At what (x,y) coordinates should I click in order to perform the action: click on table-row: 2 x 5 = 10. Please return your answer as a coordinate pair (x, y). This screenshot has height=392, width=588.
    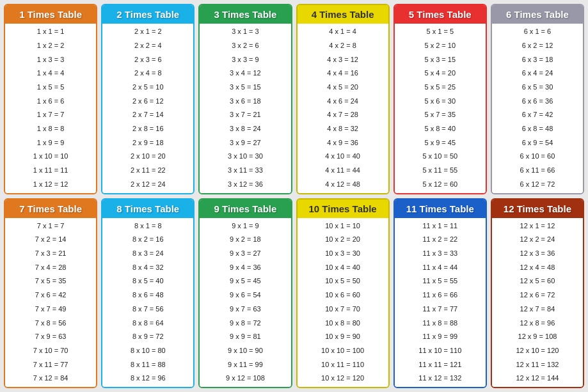
    Looking at the image, I should click on (148, 87).